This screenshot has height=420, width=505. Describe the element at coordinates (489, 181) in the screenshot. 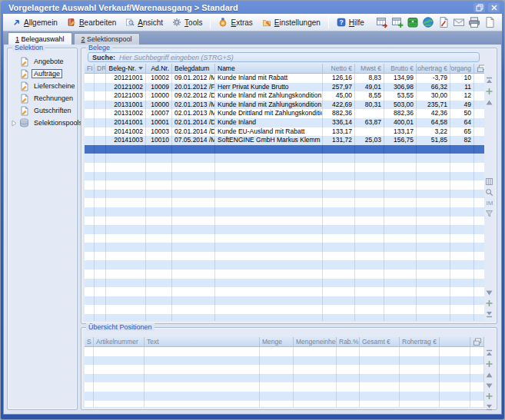

I see `column-settings-button` at that location.